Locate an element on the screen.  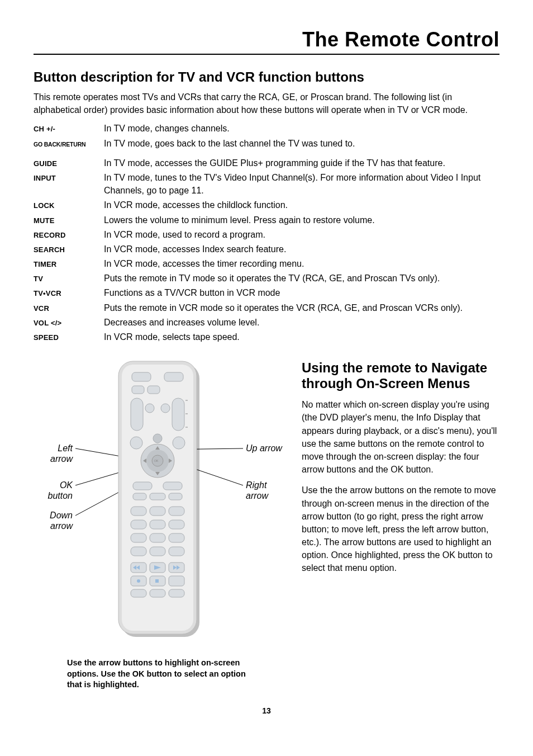
section-button-desc-intro: This remote operates most TVs and VCRs t… is located at coordinates (266, 103).